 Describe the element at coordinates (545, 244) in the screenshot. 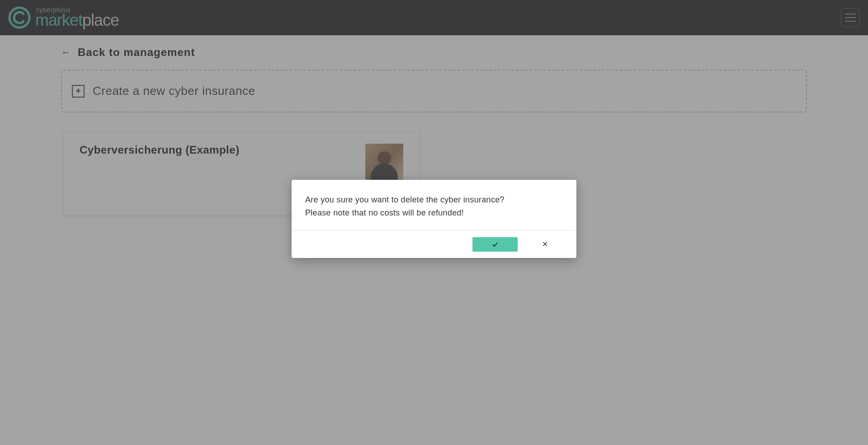

I see `close-icon: ✕` at that location.